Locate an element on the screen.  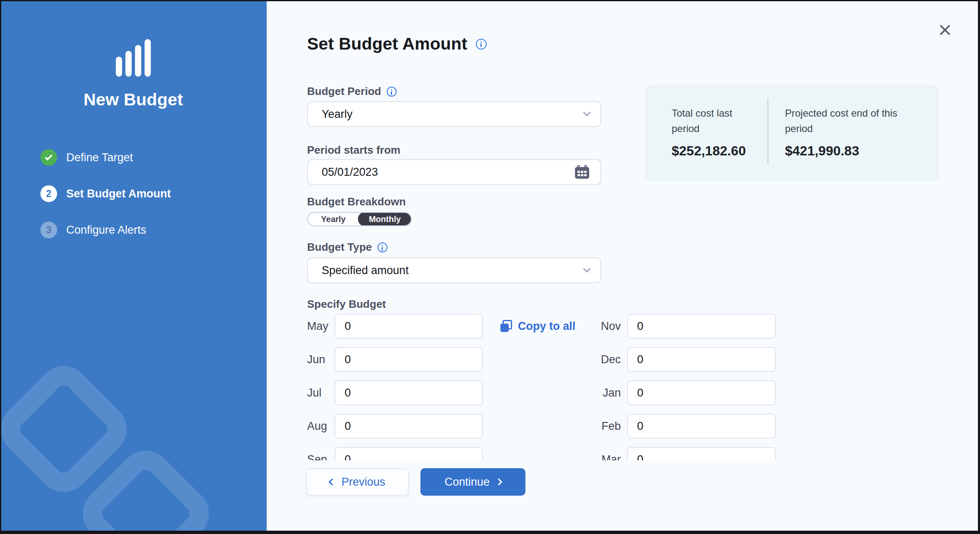
continue-button: Continue is located at coordinates (473, 482).